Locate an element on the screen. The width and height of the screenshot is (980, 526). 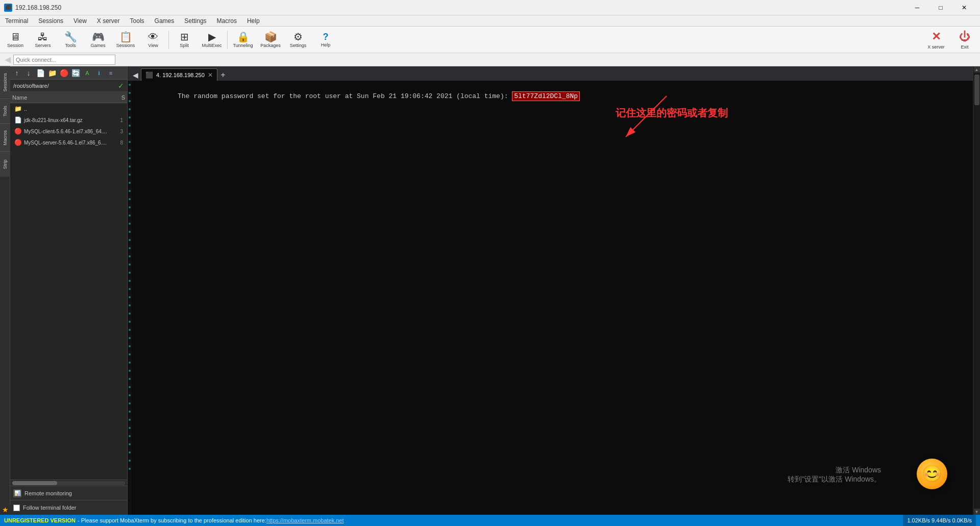
toolbar-multiexec: ▶ MultiExec is located at coordinates (212, 40).